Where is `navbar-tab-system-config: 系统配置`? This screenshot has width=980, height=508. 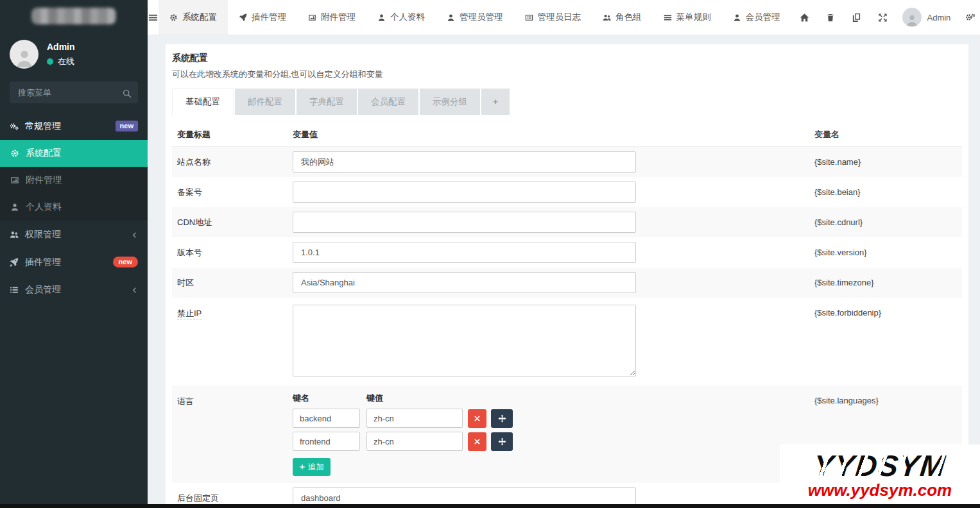 navbar-tab-system-config: 系统配置 is located at coordinates (193, 17).